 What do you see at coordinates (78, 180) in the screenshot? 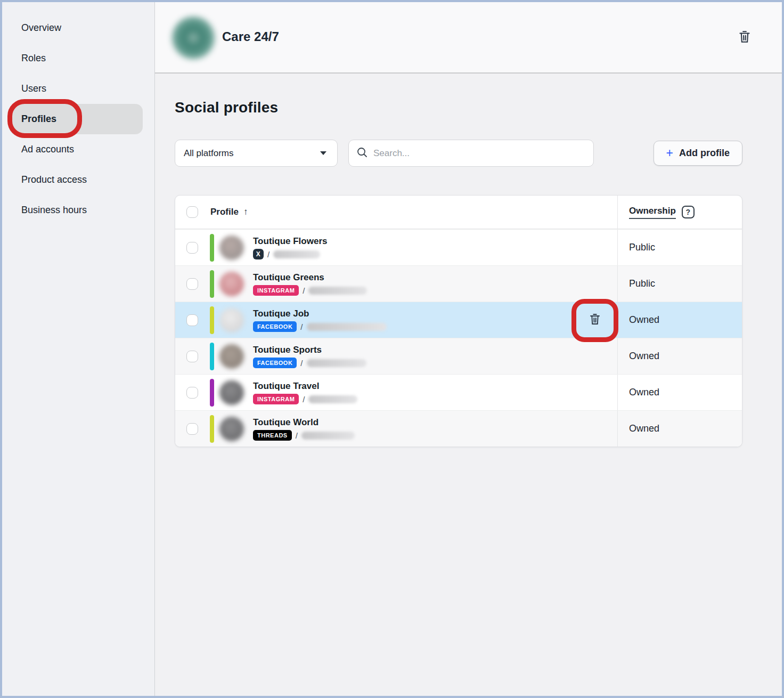
I see `sidebar-item-product-access: Product access` at bounding box center [78, 180].